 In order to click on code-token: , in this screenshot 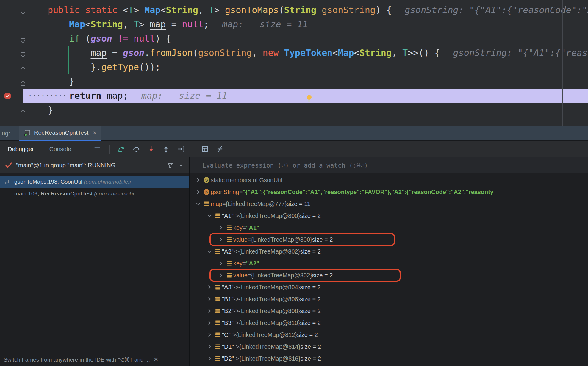, I will do `click(128, 24)`.